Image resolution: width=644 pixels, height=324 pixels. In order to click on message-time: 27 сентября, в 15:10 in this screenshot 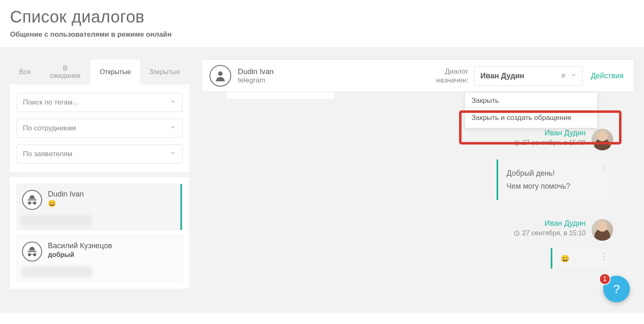, I will do `click(550, 233)`.